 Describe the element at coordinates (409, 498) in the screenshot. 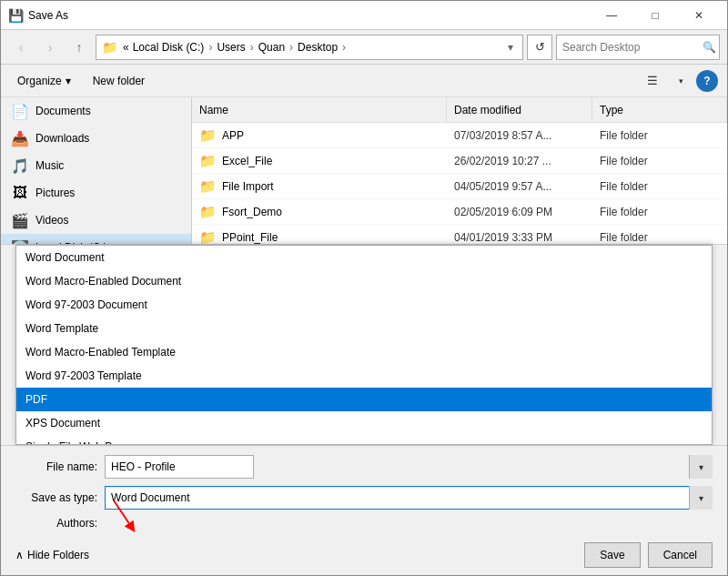

I see `savetype-wrapper: Word Document ▾` at that location.